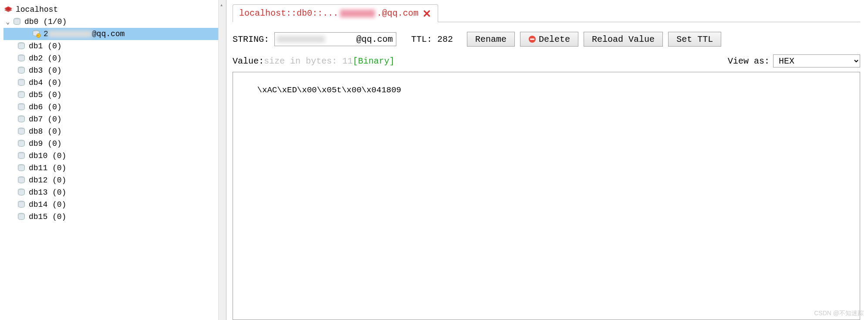 Image resolution: width=868 pixels, height=320 pixels. What do you see at coordinates (115, 95) in the screenshot?
I see `tree-db-db5: db5 (0)` at bounding box center [115, 95].